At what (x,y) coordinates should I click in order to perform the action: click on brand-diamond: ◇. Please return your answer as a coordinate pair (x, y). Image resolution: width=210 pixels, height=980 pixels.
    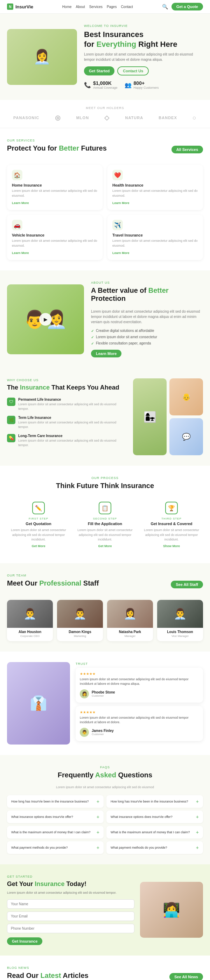
    Looking at the image, I should click on (107, 118).